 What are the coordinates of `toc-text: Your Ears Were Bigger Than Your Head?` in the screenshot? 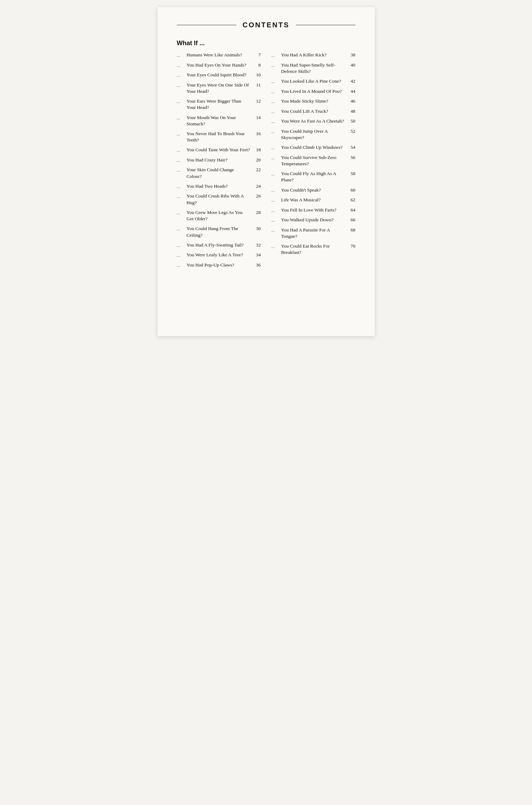 It's located at (220, 104).